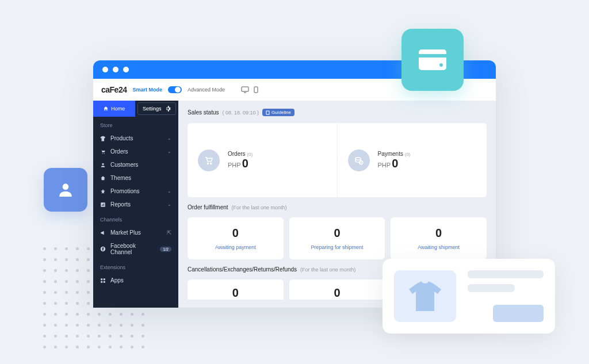 The width and height of the screenshot is (589, 364). I want to click on cer-value: 0, so click(337, 293).